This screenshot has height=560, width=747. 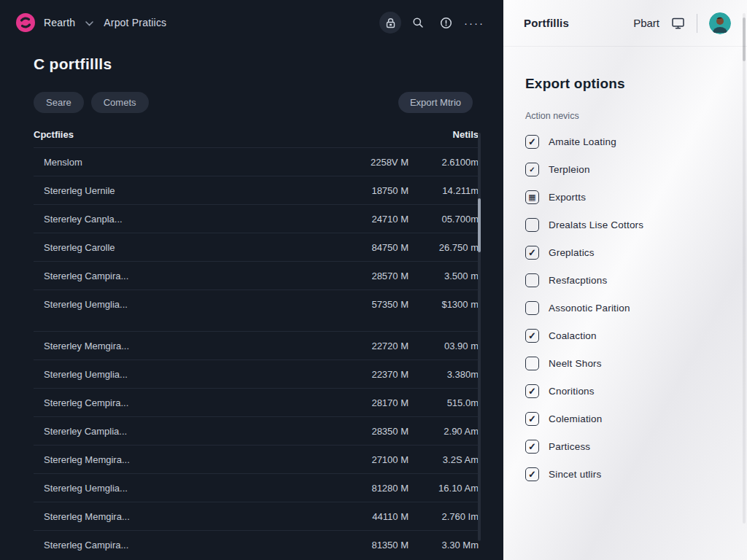 I want to click on lock-icon, so click(x=390, y=23).